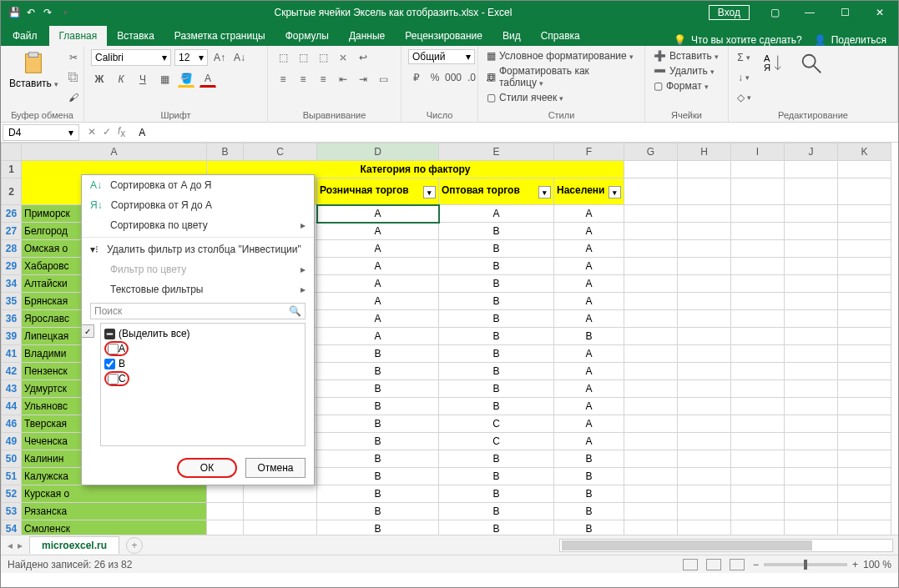  What do you see at coordinates (198, 205) in the screenshot?
I see `sort-za-item: Я↓Сортировка от Я до А` at bounding box center [198, 205].